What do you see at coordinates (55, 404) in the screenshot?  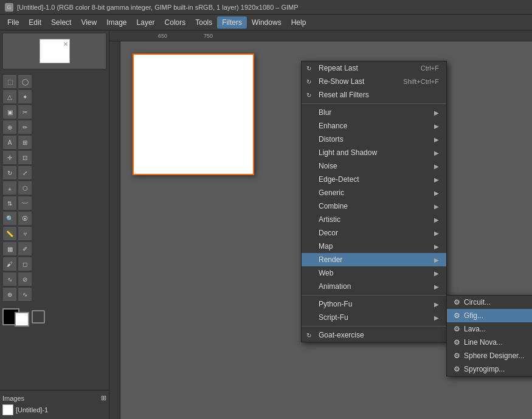 I see `images-panel: Images ⊞ [Untitled]-1` at bounding box center [55, 404].